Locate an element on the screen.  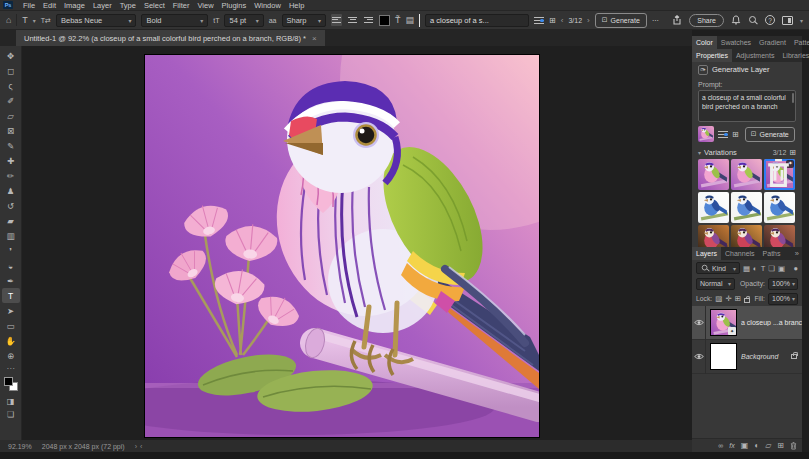
filter-shape-icon: ❏ is located at coordinates (772, 268).